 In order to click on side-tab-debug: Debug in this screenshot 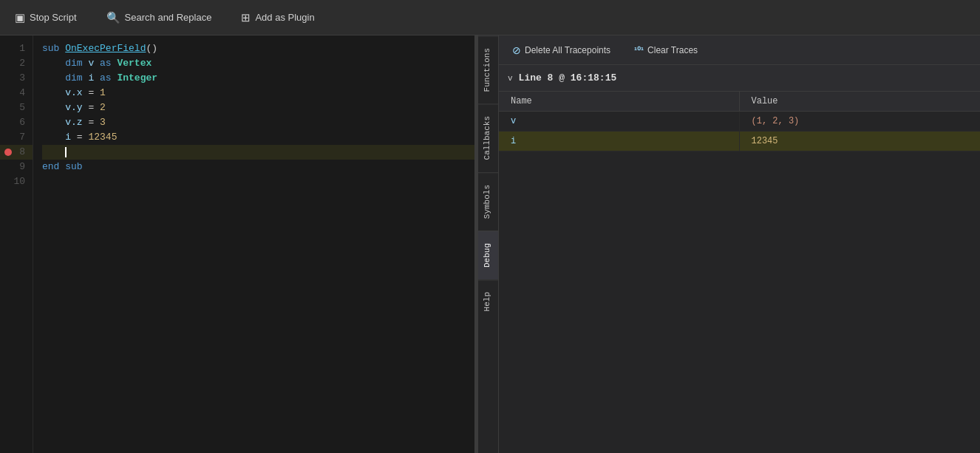, I will do `click(488, 255)`.